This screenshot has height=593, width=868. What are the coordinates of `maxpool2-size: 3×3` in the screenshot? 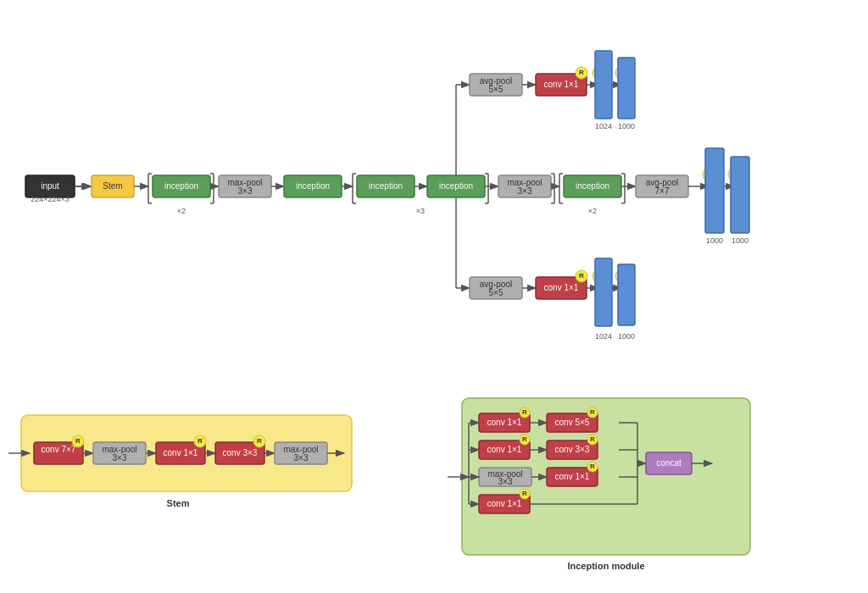 It's located at (526, 191).